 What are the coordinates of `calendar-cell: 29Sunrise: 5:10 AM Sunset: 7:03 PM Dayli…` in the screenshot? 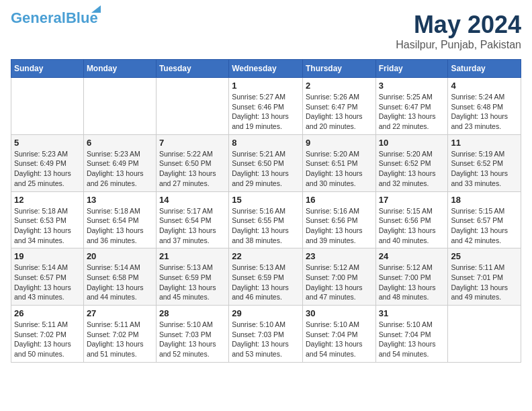 It's located at (266, 334).